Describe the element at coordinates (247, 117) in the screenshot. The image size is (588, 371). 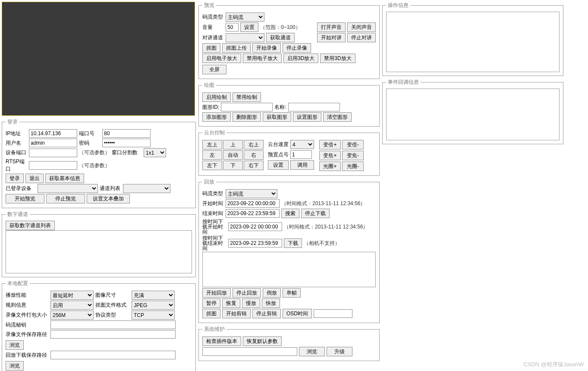
I see `draw-del-button: 删除图形` at that location.